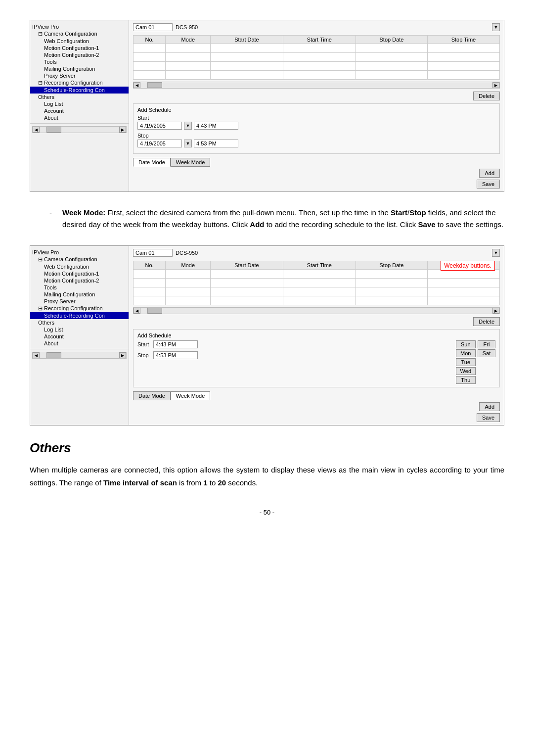 Image resolution: width=534 pixels, height=756 pixels. Describe the element at coordinates (153, 27) in the screenshot. I see `cam-select-1: Cam 01` at that location.